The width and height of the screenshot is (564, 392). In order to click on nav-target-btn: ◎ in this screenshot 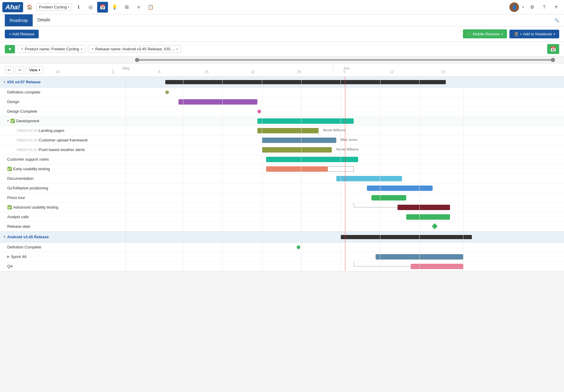, I will do `click(91, 7)`.